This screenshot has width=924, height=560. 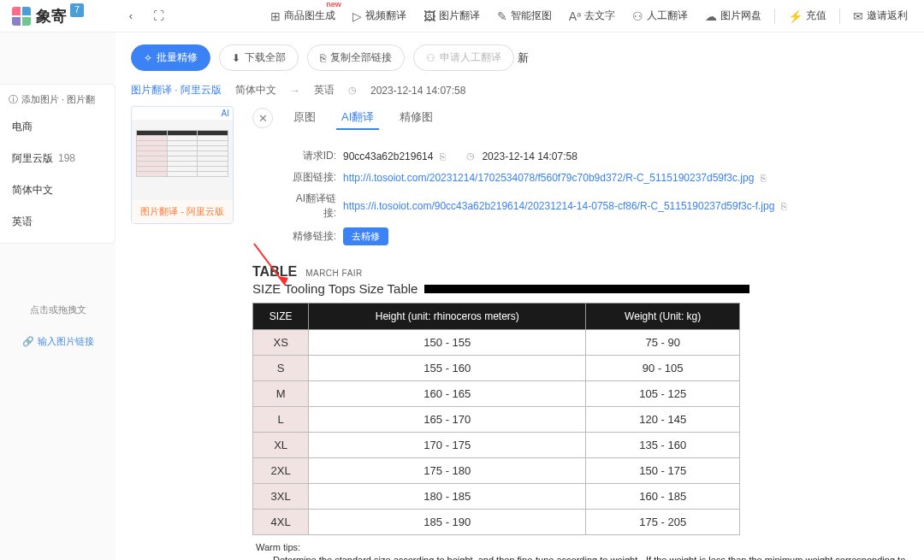 What do you see at coordinates (887, 15) in the screenshot?
I see `tab-label: 邀请返利` at bounding box center [887, 15].